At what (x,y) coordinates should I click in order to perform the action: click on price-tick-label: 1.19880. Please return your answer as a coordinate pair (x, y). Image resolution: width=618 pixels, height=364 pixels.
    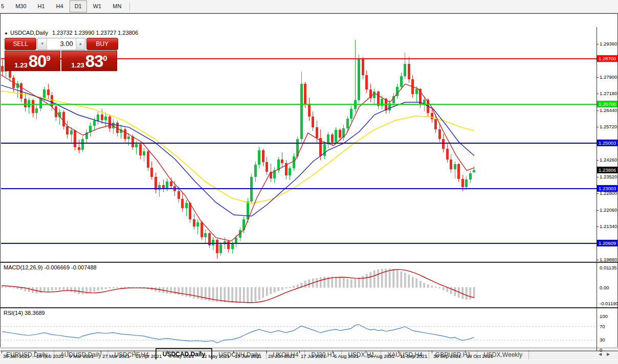
    Looking at the image, I should click on (608, 260).